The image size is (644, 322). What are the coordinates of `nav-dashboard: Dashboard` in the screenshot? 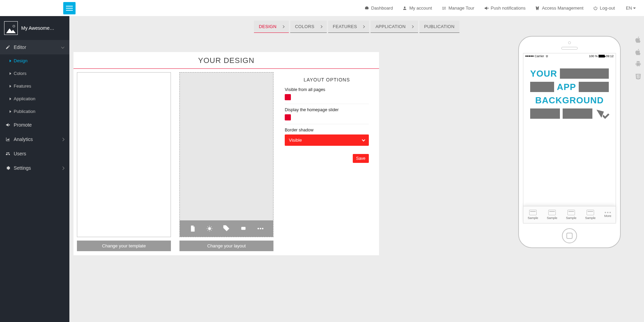 It's located at (379, 8).